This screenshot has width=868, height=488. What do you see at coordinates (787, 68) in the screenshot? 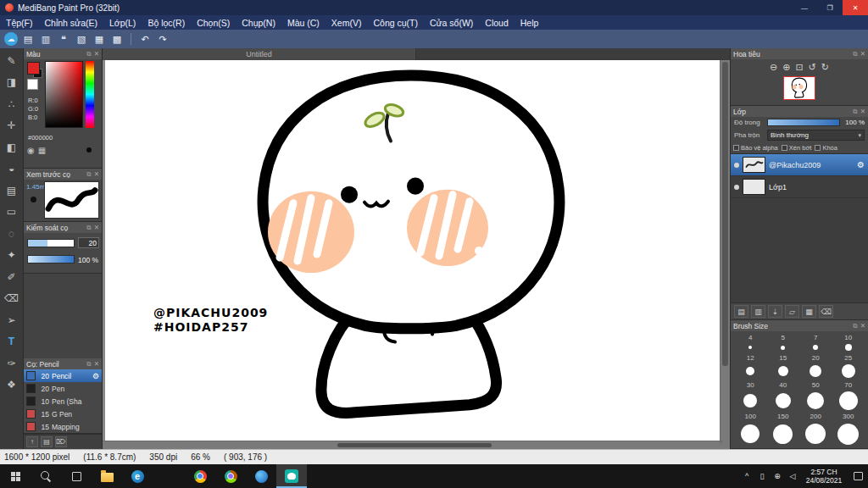
I see `zoom-in-icon: ⊕` at bounding box center [787, 68].